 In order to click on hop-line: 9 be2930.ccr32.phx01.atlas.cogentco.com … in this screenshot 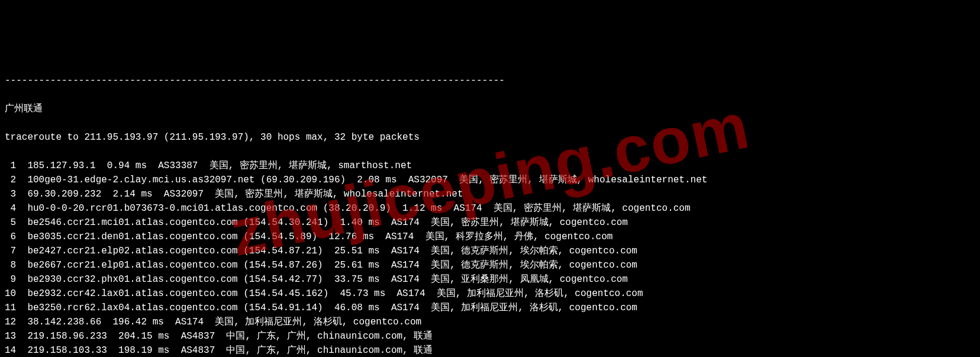, I will do `click(490, 279)`.